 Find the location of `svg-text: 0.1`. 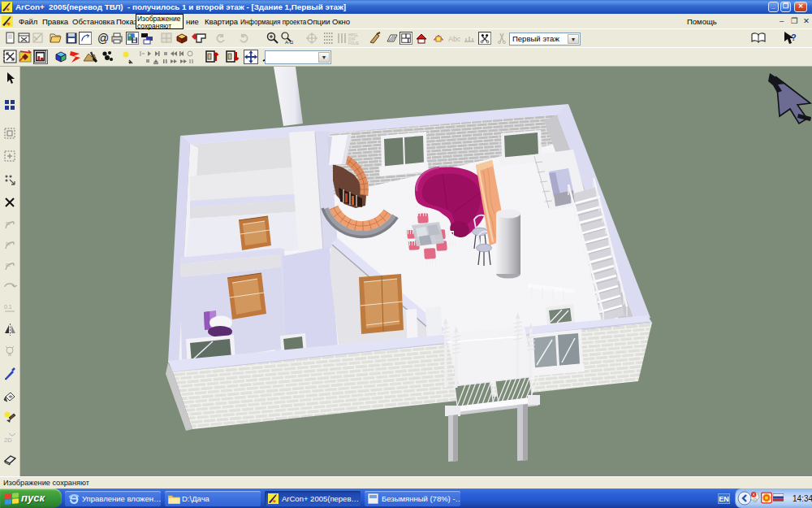

svg-text: 0.1 is located at coordinates (8, 307).